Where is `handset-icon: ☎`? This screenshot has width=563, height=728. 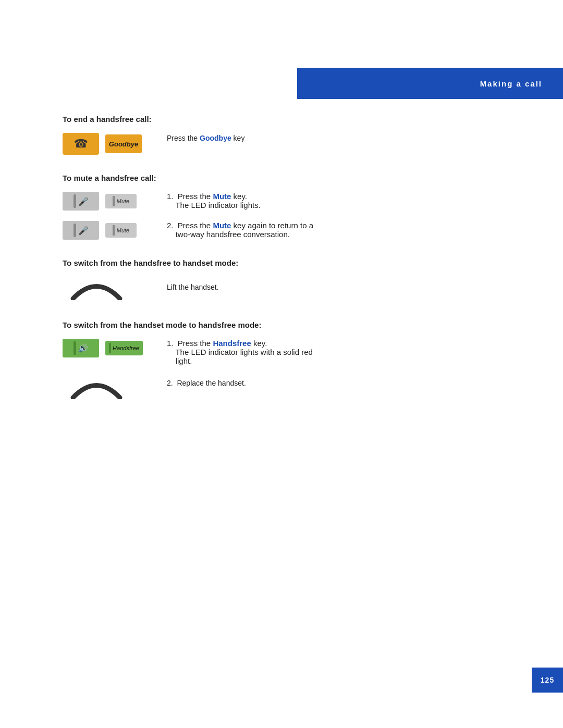 handset-icon: ☎ is located at coordinates (81, 144).